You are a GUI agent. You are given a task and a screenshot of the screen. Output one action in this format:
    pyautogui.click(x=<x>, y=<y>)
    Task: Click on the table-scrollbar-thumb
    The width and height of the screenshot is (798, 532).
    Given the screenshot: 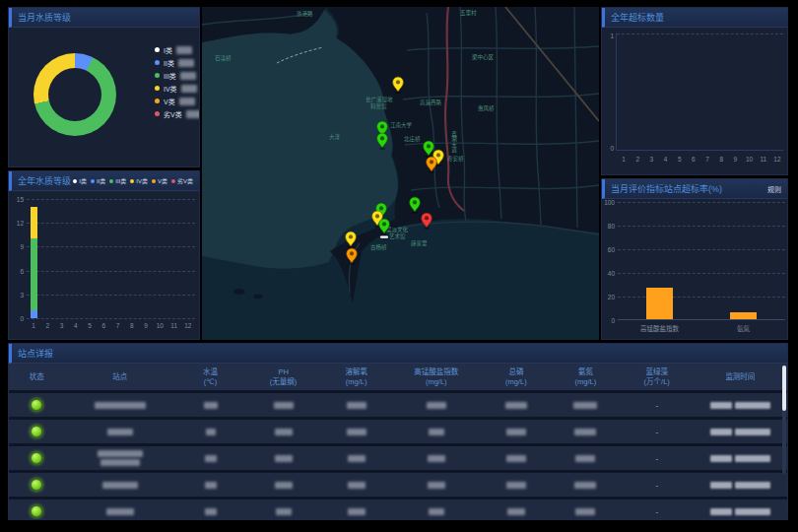 What is the action you would take?
    pyautogui.click(x=784, y=388)
    